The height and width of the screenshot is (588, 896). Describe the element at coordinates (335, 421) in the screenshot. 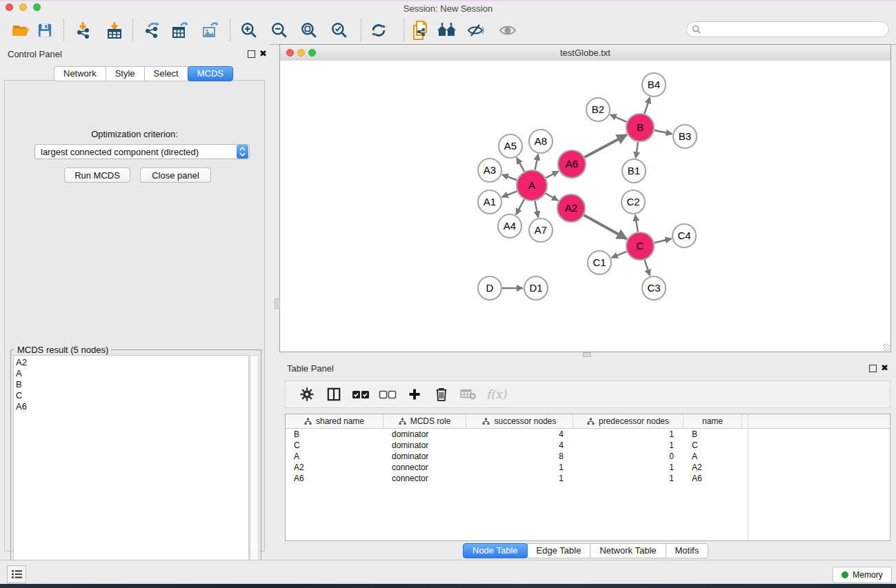

I see `column-header-shared-name: shared name` at that location.